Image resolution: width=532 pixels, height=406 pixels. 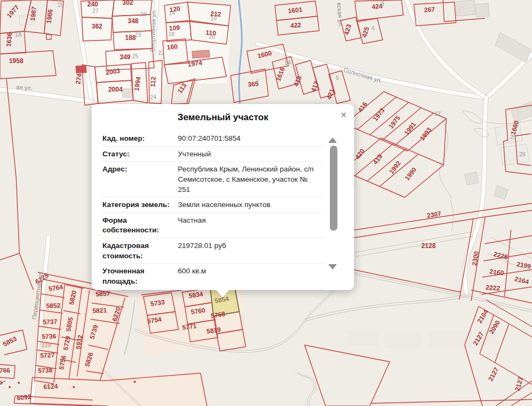 I want to click on parcel-number-label: 2128, so click(x=429, y=246).